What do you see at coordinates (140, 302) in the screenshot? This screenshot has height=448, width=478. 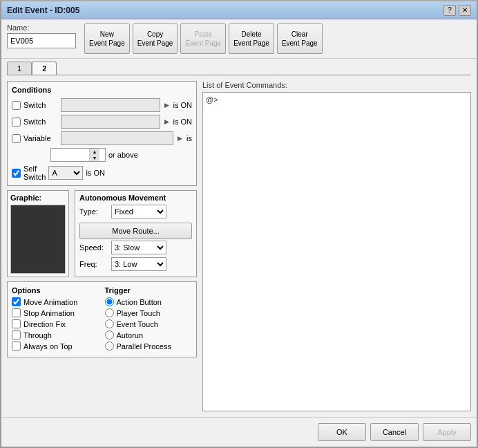 I see `trigger-label-0: Action Button` at bounding box center [140, 302].